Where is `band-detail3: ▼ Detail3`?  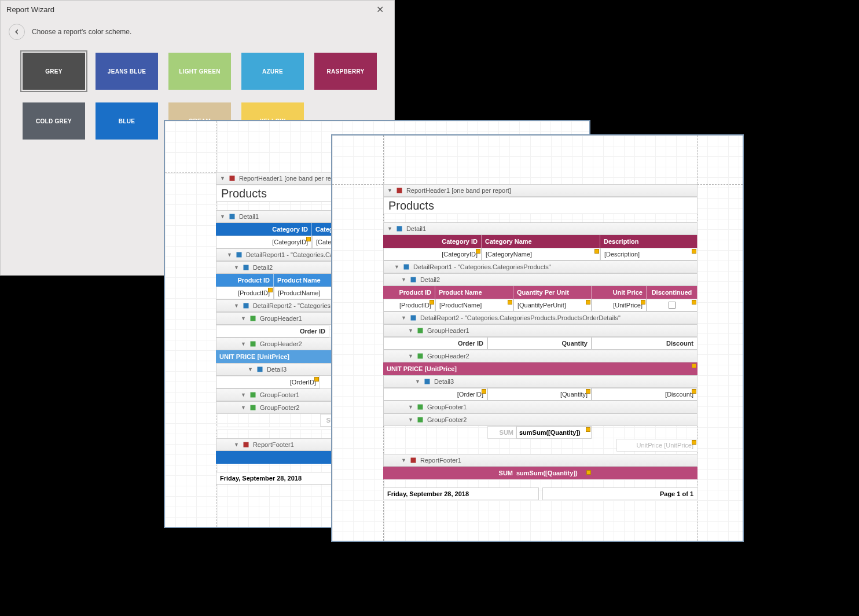
band-detail3: ▼ Detail3 is located at coordinates (541, 382).